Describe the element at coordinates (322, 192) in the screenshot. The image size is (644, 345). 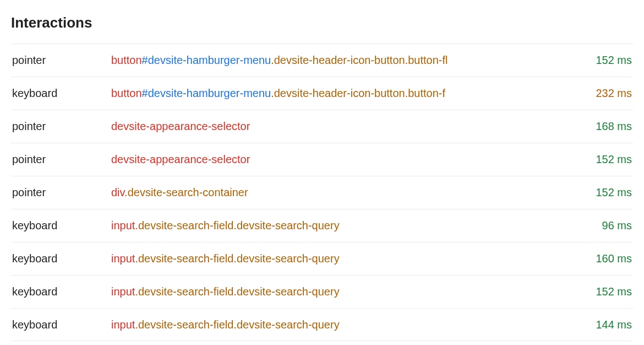
I see `interaction-row: pointerdiv.devsite-search-container152 m…` at that location.